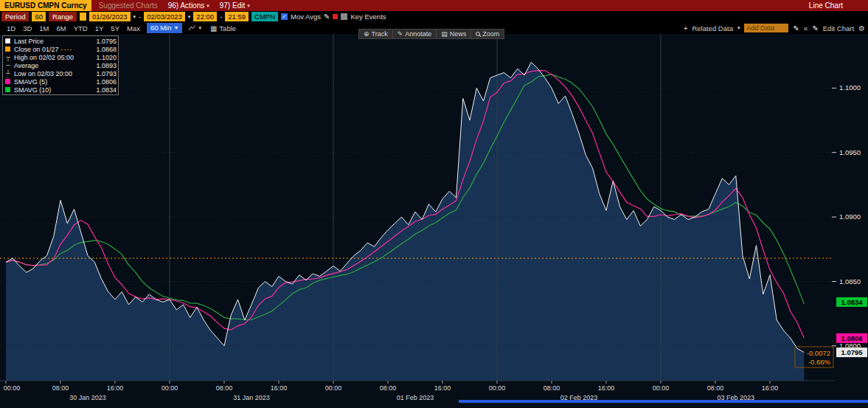  Describe the element at coordinates (852, 302) in the screenshot. I see `svg-text: 1.0834` at that location.